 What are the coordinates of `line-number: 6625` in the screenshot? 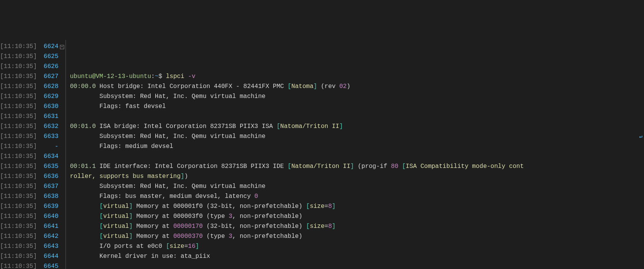 It's located at (49, 56).